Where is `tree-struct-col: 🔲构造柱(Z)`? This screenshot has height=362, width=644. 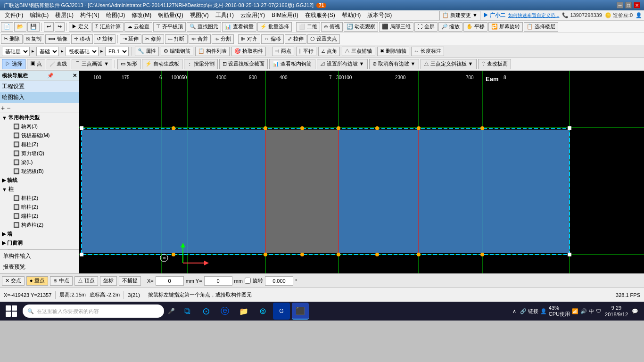 tree-struct-col: 🔲构造柱(Z) is located at coordinates (42, 225).